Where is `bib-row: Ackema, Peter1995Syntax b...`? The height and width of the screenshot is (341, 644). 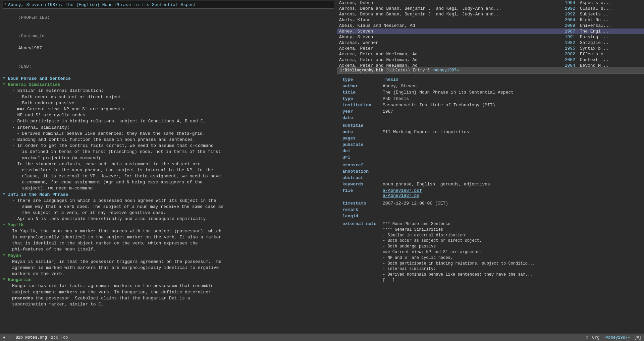 bib-row: Ackema, Peter1995Syntax b... is located at coordinates (490, 48).